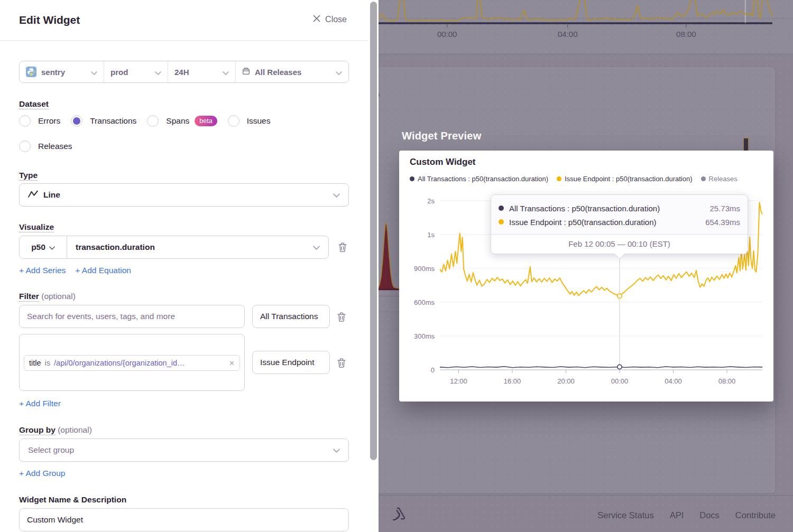 Image resolution: width=793 pixels, height=532 pixels. Describe the element at coordinates (501, 208) in the screenshot. I see `tooltip-dot-dark` at that location.